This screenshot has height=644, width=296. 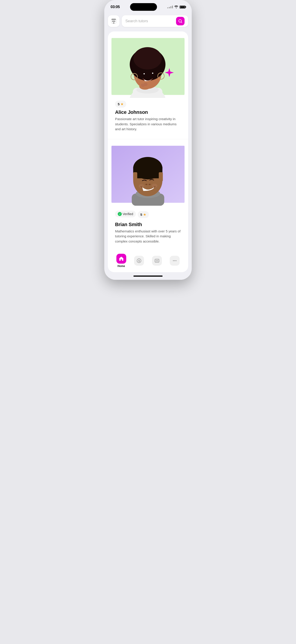 What do you see at coordinates (148, 195) in the screenshot?
I see `tutor-card-brian: ✓ Verified 5 ★ Brian Smith Mathematics e…` at bounding box center [148, 195].